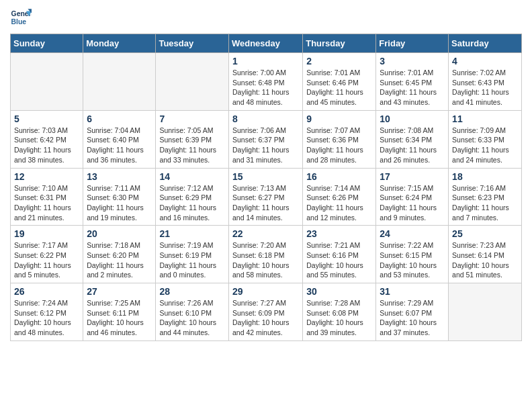 This screenshot has width=532, height=411. What do you see at coordinates (340, 82) in the screenshot?
I see `calendar-cell: 2Sunrise: 7:01 AM Sunset: 6:46 PM Daylig…` at bounding box center [340, 82].